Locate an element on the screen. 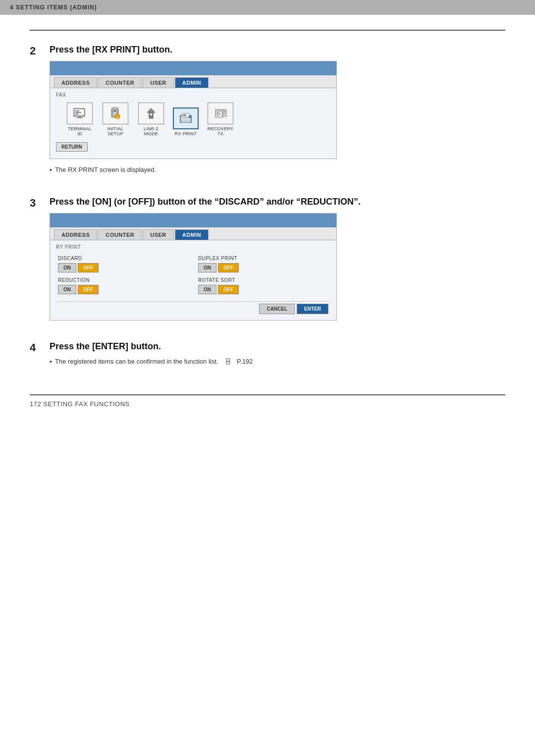  rotate-sort-label: ROTATE SORT is located at coordinates (264, 280).